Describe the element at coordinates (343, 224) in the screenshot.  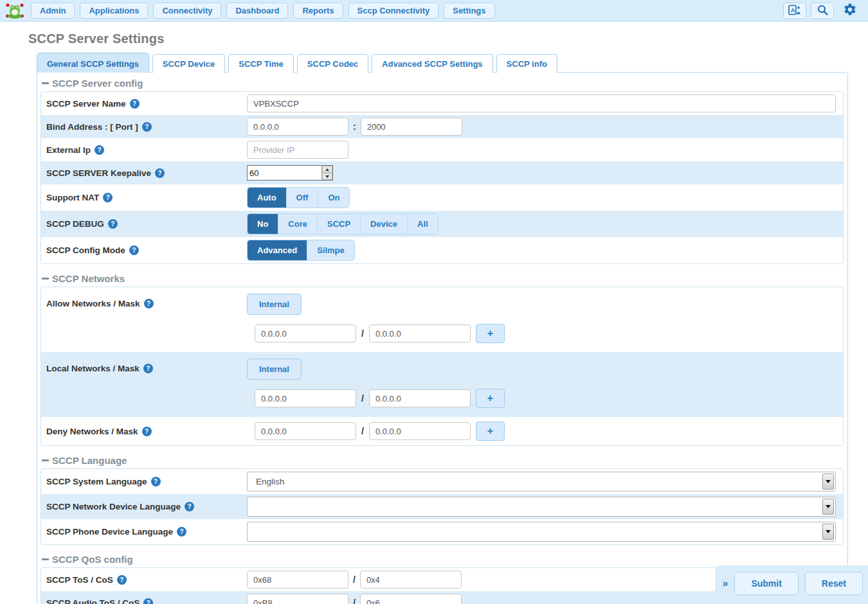
I see `sccp-debug-group: No Core SCCP Device All` at that location.